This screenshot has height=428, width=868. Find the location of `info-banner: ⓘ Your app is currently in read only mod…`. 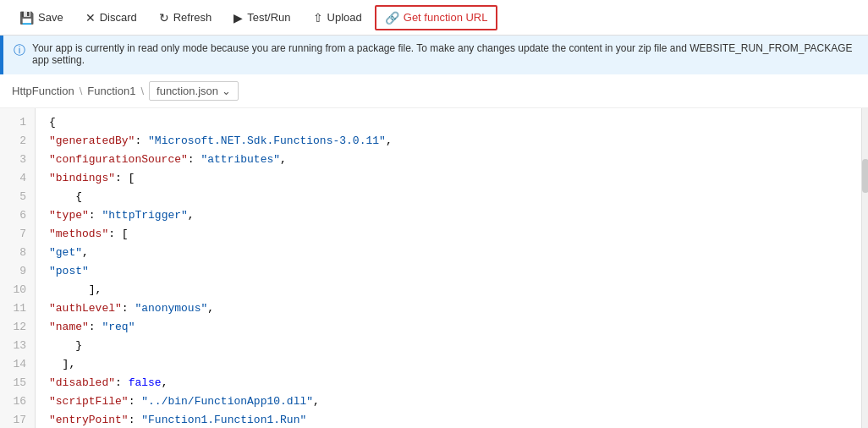

info-banner: ⓘ Your app is currently in read only mod… is located at coordinates (434, 55).